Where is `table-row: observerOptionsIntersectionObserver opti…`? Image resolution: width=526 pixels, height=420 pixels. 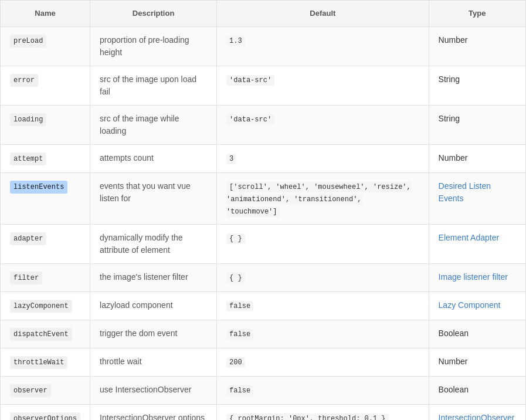 table-row: observerOptionsIntersectionObserver opti… is located at coordinates (263, 412).